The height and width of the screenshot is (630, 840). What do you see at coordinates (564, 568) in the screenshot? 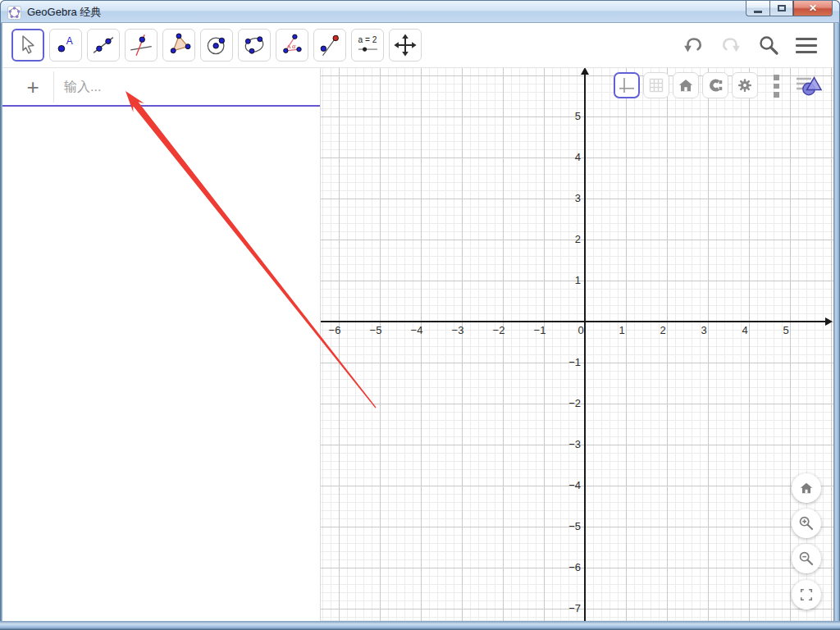
I see `y-axis-tick-label: −6` at bounding box center [564, 568].